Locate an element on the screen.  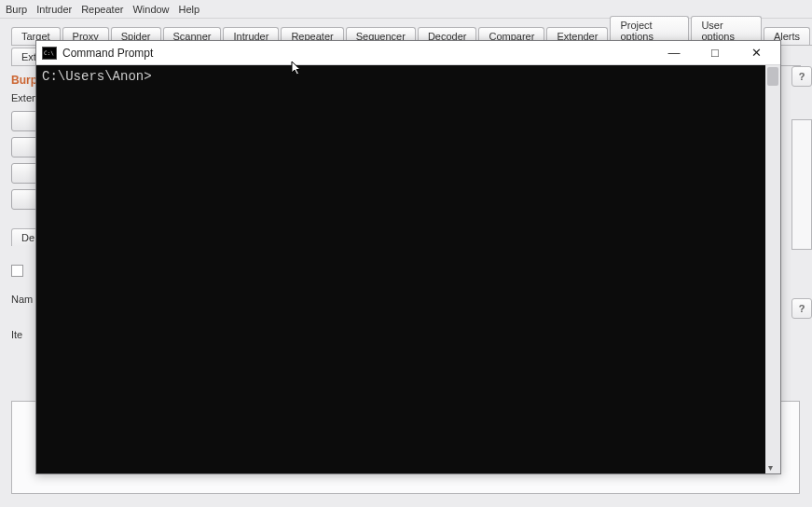
maximize-button: □ is located at coordinates (715, 53).